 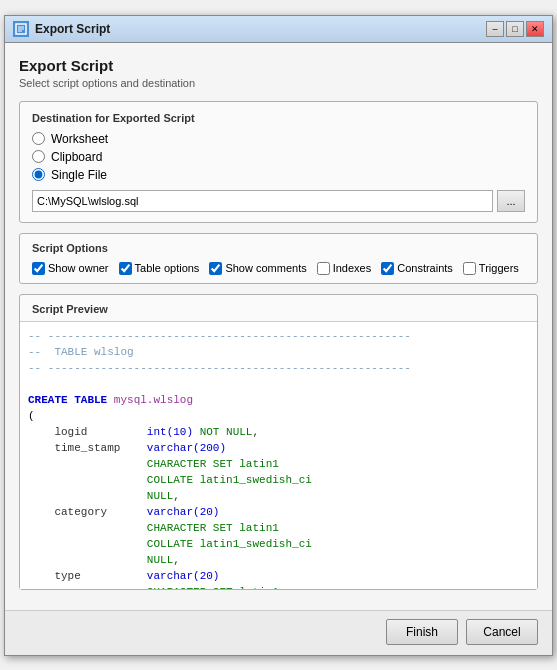 I want to click on window-title: Export Script, so click(x=72, y=29).